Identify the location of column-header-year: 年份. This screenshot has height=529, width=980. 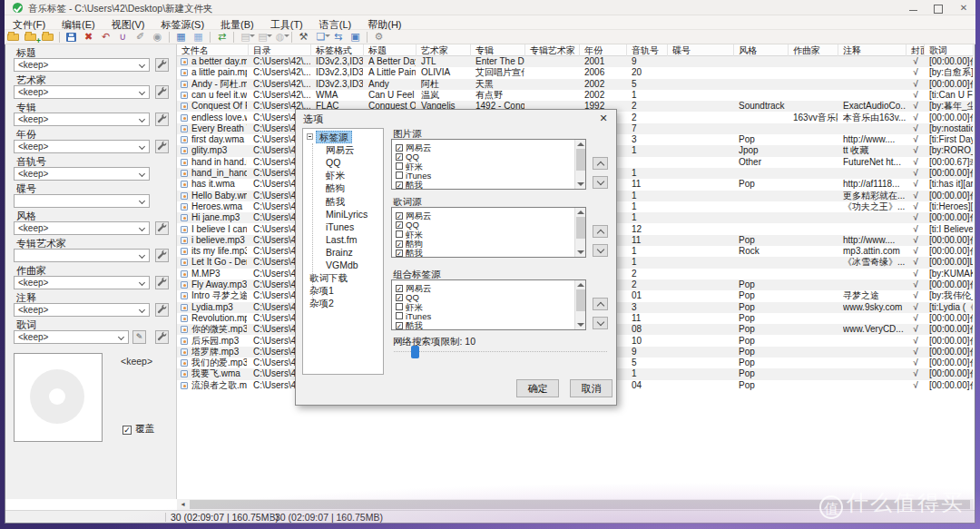
(603, 51).